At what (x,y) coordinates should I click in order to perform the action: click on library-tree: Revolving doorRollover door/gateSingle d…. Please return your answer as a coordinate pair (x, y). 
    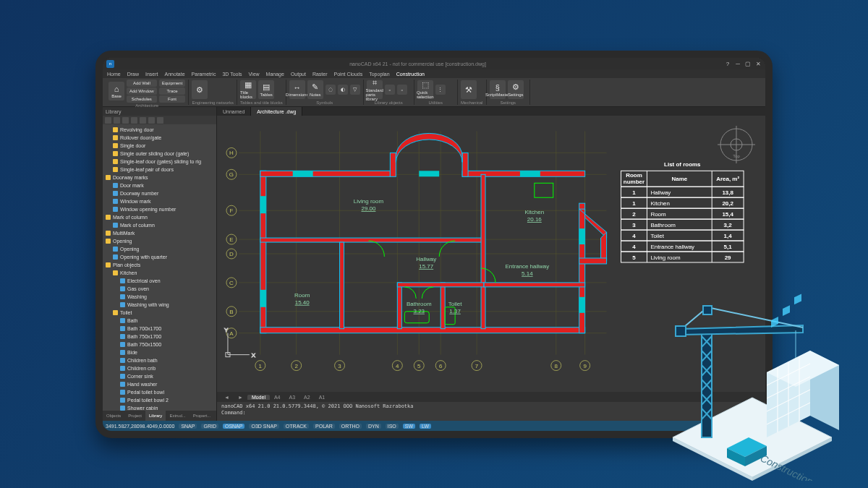
    Looking at the image, I should click on (159, 267).